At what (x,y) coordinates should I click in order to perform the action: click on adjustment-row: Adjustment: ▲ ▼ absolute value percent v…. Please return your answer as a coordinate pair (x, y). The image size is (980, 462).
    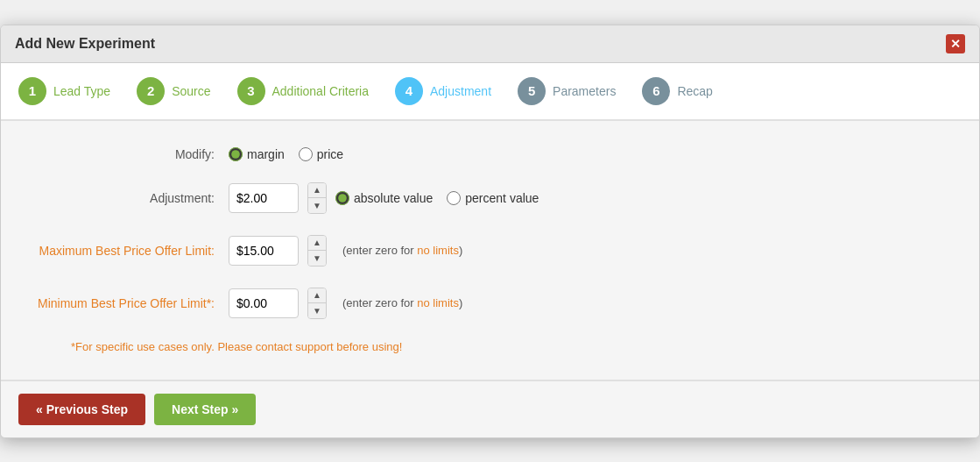
    Looking at the image, I should click on (490, 198).